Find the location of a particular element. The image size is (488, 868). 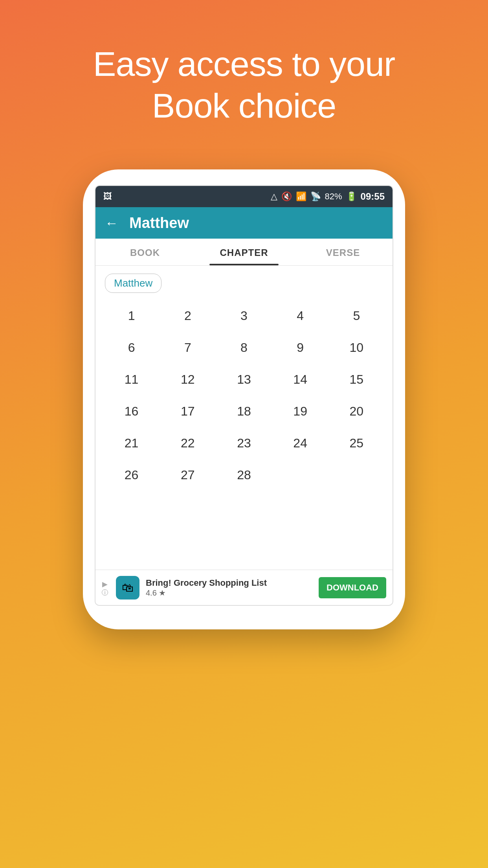

chapter-6: 6 is located at coordinates (131, 348).